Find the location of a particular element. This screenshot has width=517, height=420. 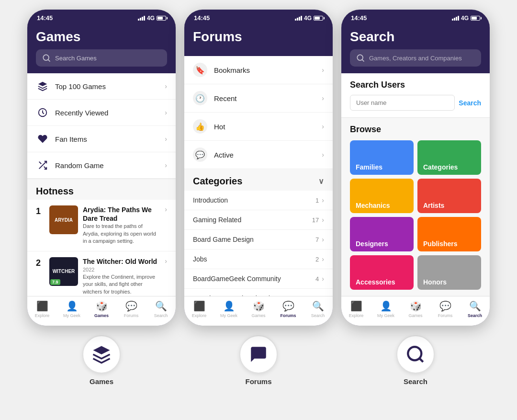

status-right-games: 4G is located at coordinates (152, 18).